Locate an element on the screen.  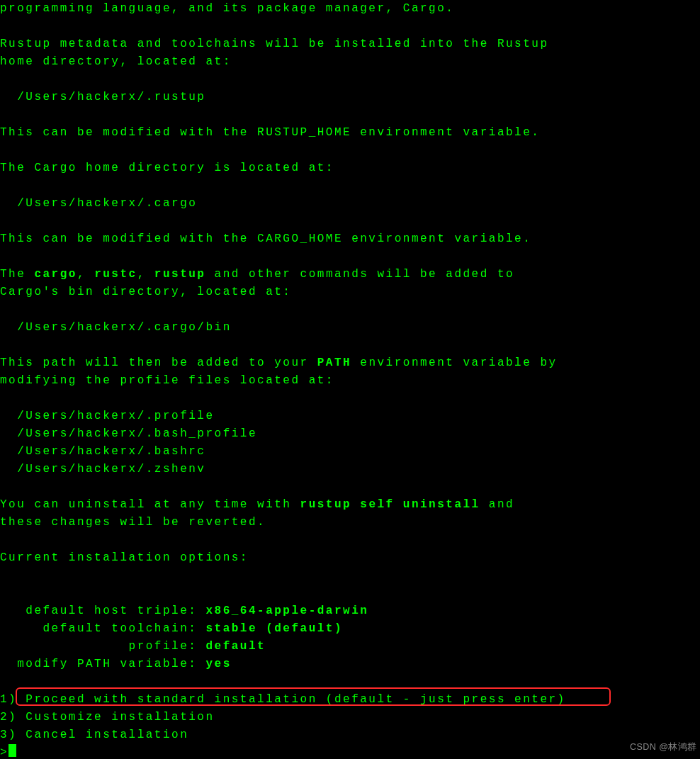
profile-file: /Users/hackerx/.bashrc is located at coordinates (103, 451).